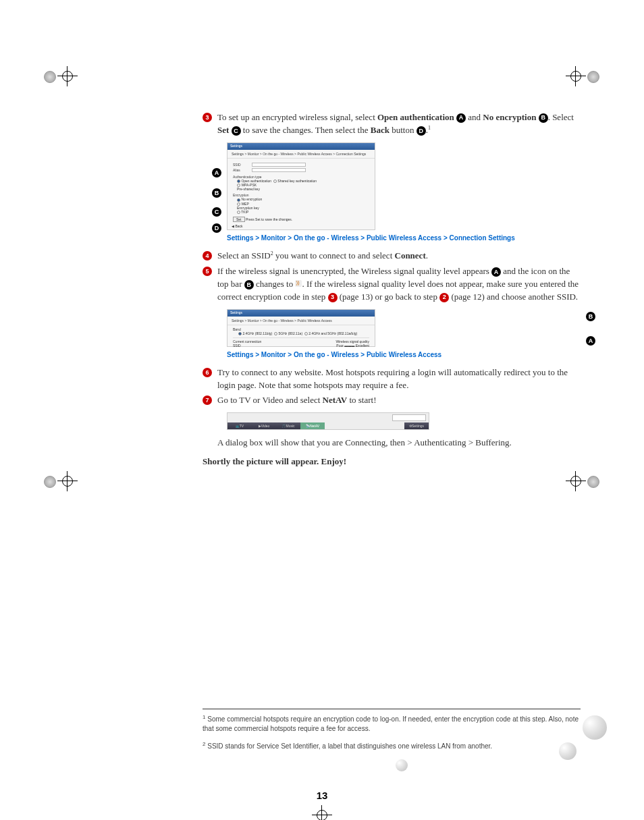  Describe the element at coordinates (591, 317) in the screenshot. I see `callout-B2: B` at that location.